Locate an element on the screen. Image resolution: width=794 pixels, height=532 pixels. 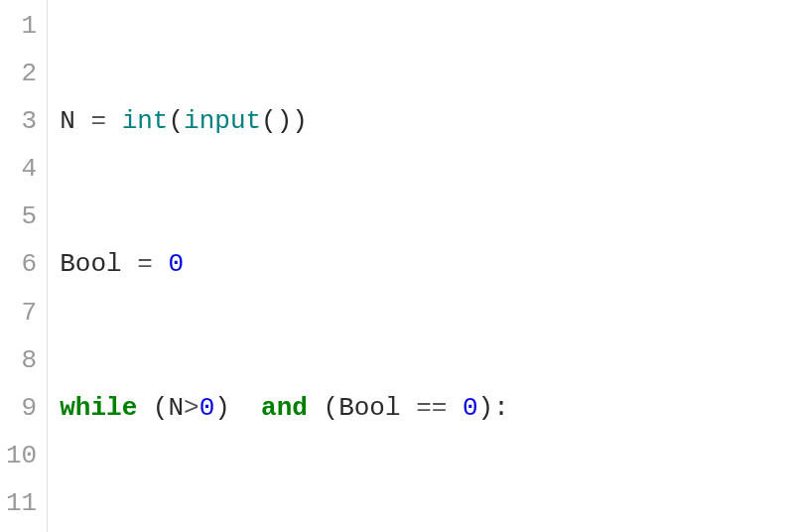
line-number: 5 is located at coordinates (22, 216).